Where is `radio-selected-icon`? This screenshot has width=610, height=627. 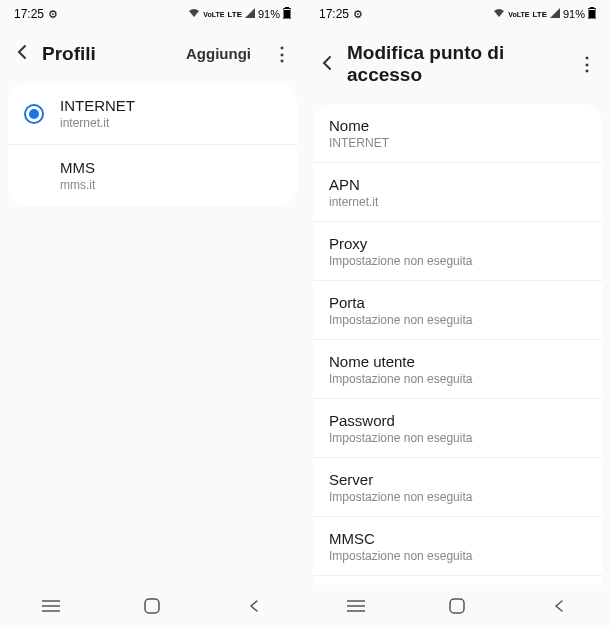 radio-selected-icon is located at coordinates (34, 114).